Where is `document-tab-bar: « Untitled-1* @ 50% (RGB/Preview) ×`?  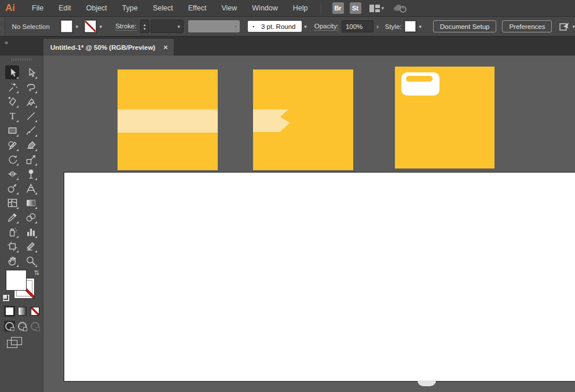 document-tab-bar: « Untitled-1* @ 50% (RGB/Preview) × is located at coordinates (287, 46).